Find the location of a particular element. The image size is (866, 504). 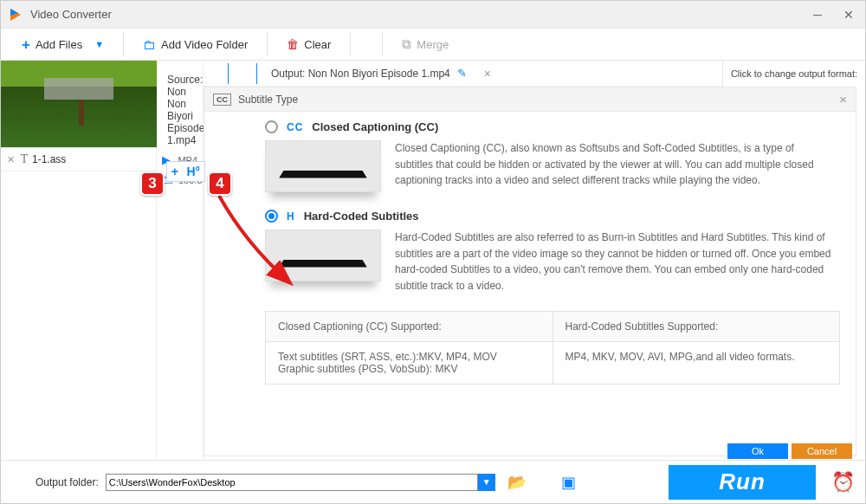

cc-tag-icon: CC is located at coordinates (294, 127).